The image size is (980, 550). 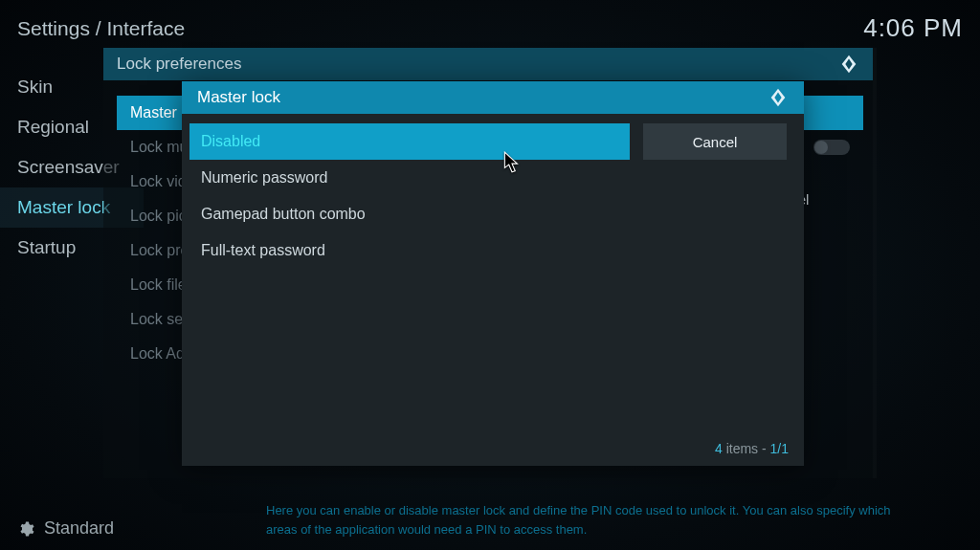 I want to click on cancel-button: Cancel, so click(x=715, y=142).